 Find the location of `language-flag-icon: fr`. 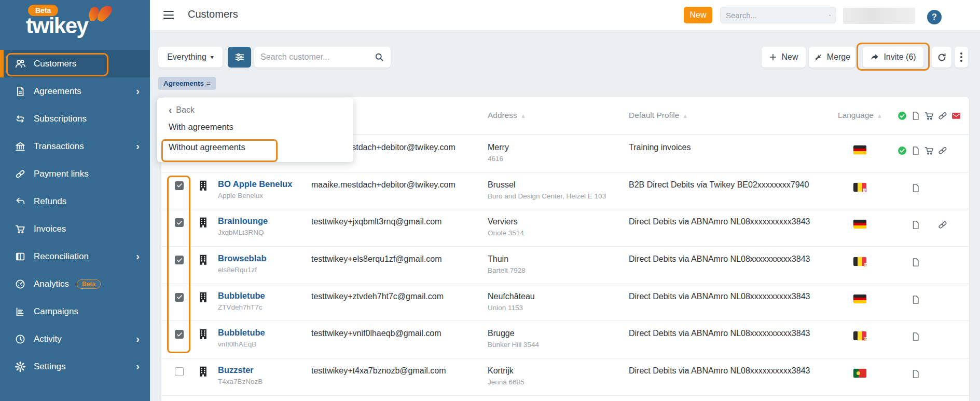

language-flag-icon: fr is located at coordinates (860, 336).